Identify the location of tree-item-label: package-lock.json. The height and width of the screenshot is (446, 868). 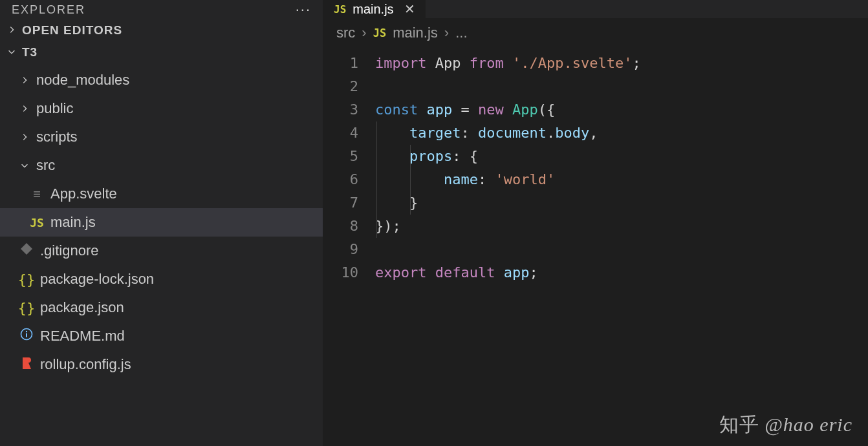
(97, 279).